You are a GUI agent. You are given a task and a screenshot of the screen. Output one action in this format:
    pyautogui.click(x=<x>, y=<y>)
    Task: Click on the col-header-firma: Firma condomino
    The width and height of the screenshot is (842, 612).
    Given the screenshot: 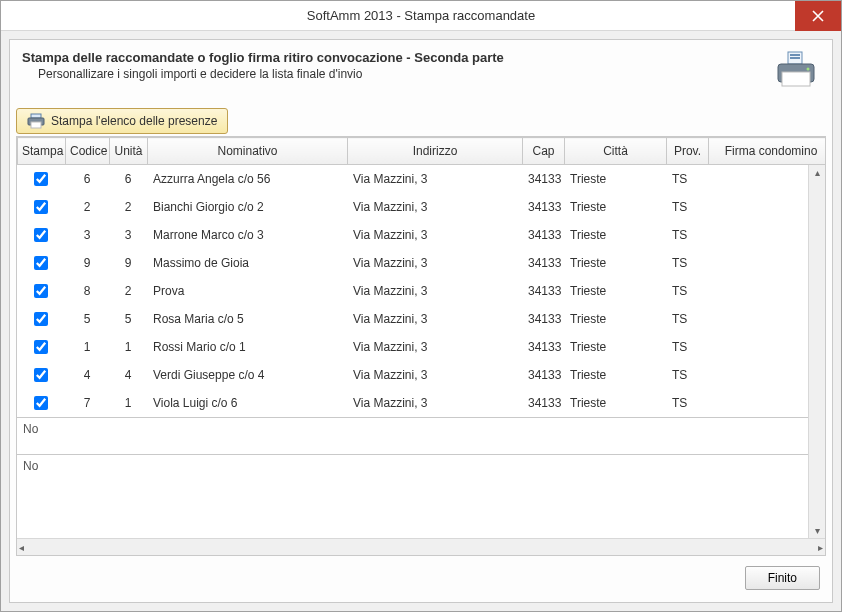 What is the action you would take?
    pyautogui.click(x=768, y=152)
    